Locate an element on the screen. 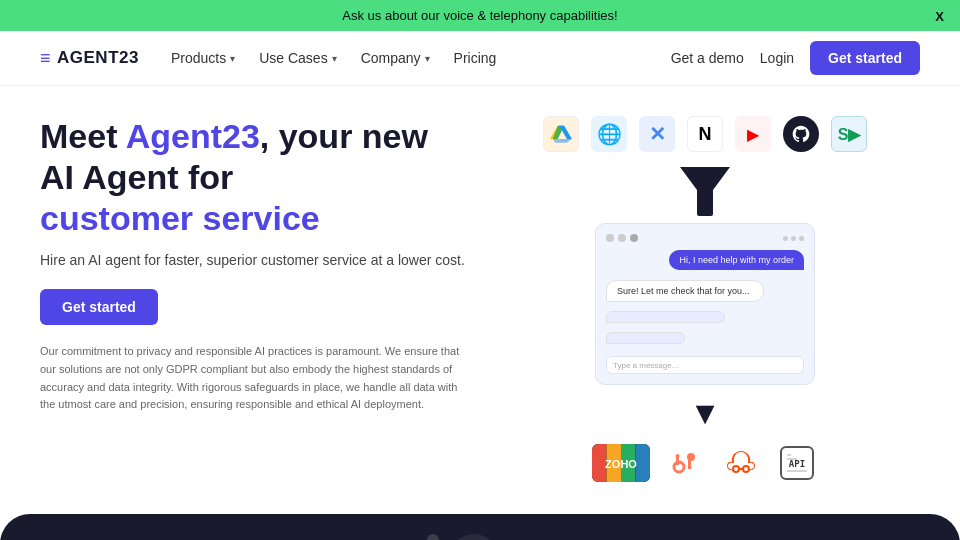 The width and height of the screenshot is (960, 540). zapier-icon is located at coordinates (741, 463).